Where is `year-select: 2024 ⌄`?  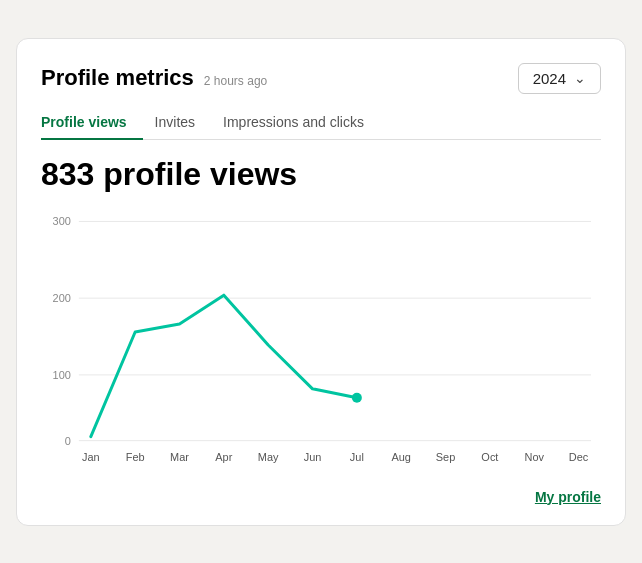 year-select: 2024 ⌄ is located at coordinates (560, 78).